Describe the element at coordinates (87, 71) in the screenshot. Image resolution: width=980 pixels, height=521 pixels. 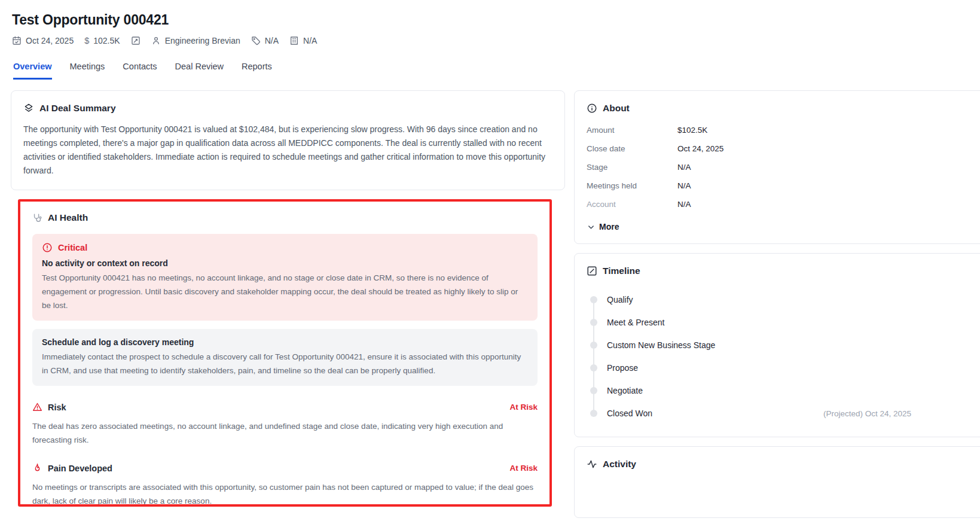
I see `tab-meetings: Meetings` at that location.